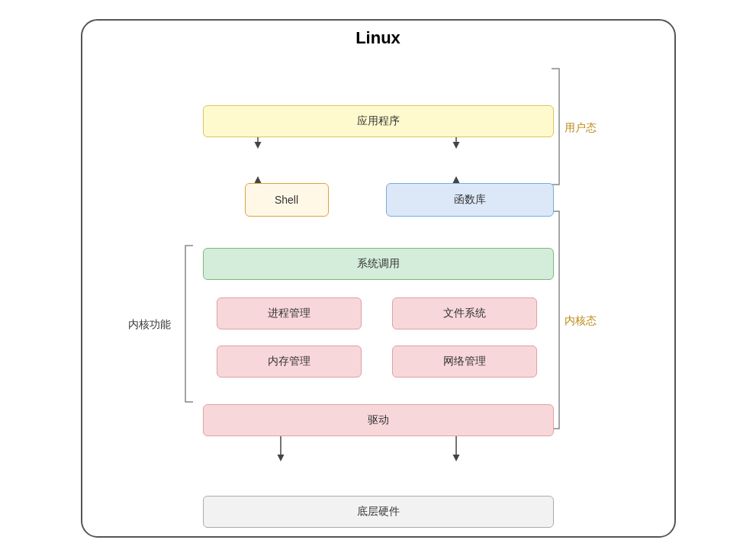 This screenshot has width=756, height=556. I want to click on driver-box: 驱动, so click(378, 420).